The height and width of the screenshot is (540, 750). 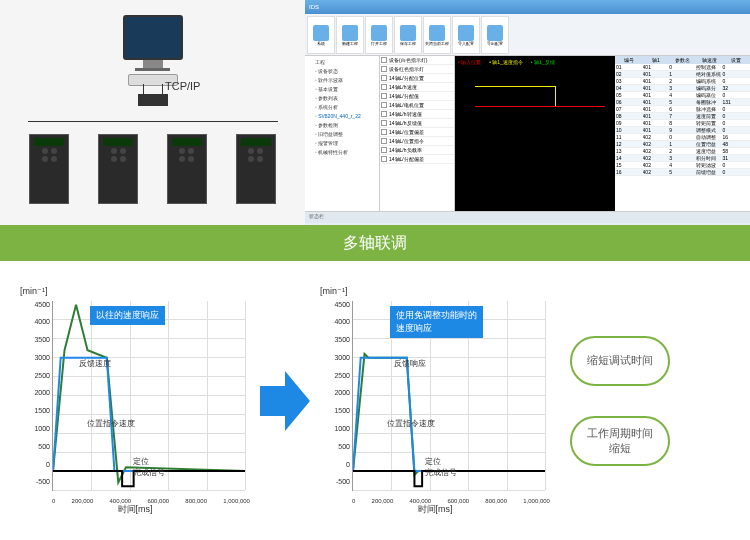 I want to click on pc-monitor-icon, so click(x=153, y=38).